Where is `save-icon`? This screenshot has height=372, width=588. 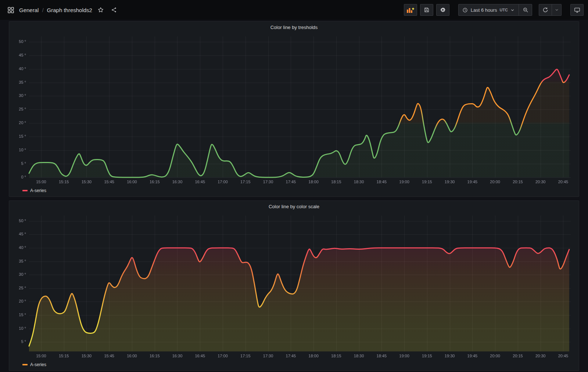 save-icon is located at coordinates (427, 10).